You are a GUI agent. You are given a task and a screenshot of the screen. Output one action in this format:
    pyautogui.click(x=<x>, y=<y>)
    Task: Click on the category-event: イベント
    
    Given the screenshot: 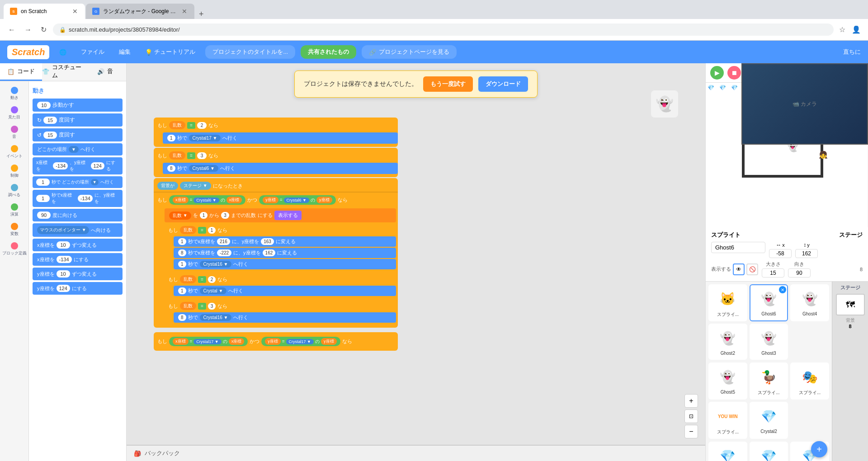 What is the action you would take?
    pyautogui.click(x=14, y=152)
    